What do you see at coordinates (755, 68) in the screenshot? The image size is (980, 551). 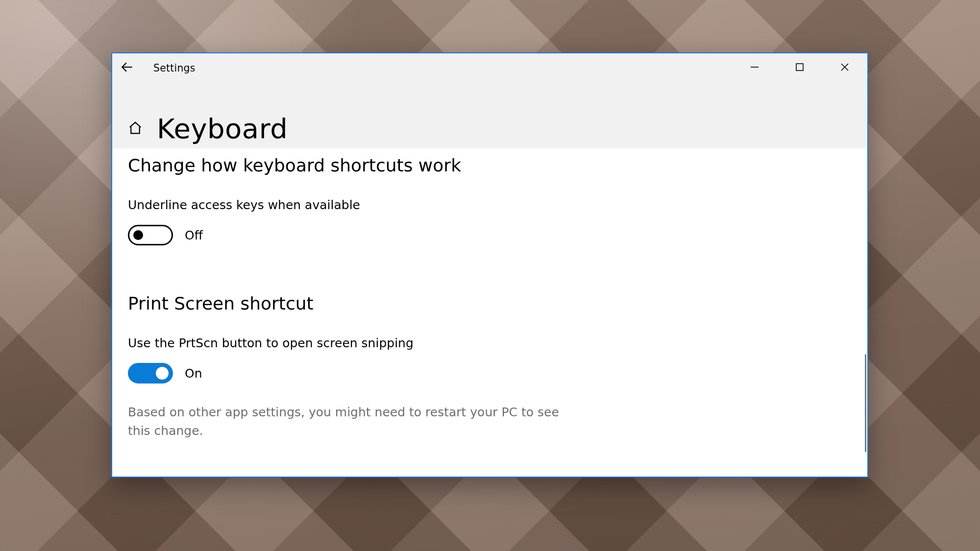 I see `minimize-button` at bounding box center [755, 68].